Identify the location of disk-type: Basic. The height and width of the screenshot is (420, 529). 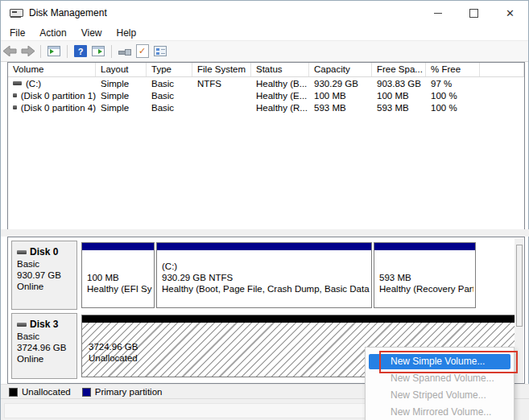
(47, 264).